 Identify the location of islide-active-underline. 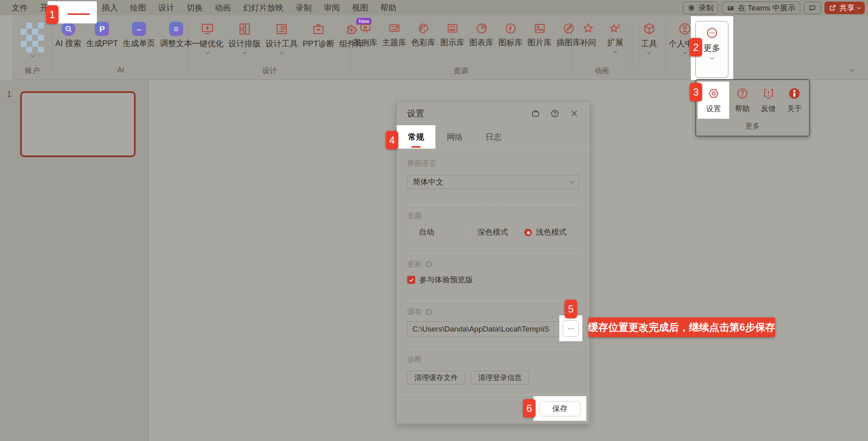
(79, 14).